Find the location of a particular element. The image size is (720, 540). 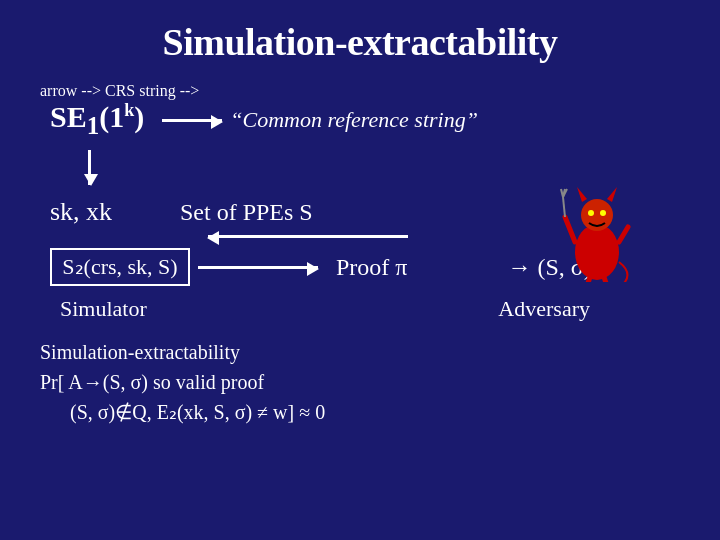

bottom-line1: Simulation-extractability is located at coordinates (360, 352).